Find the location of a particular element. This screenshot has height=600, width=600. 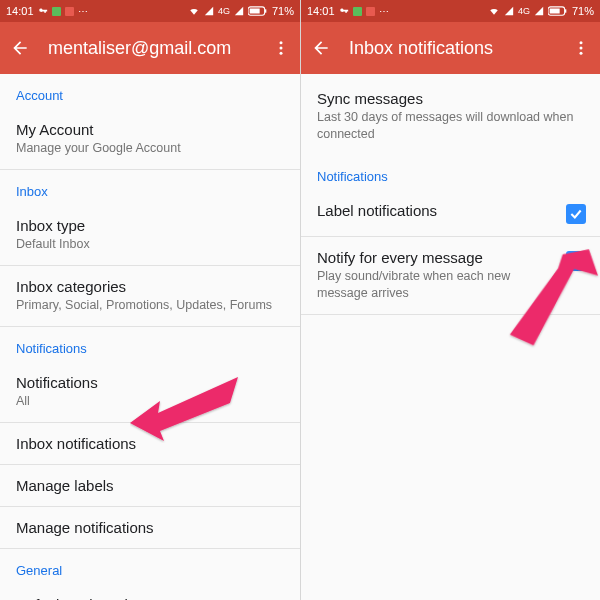

row-sub: Default Inbox is located at coordinates (150, 244).